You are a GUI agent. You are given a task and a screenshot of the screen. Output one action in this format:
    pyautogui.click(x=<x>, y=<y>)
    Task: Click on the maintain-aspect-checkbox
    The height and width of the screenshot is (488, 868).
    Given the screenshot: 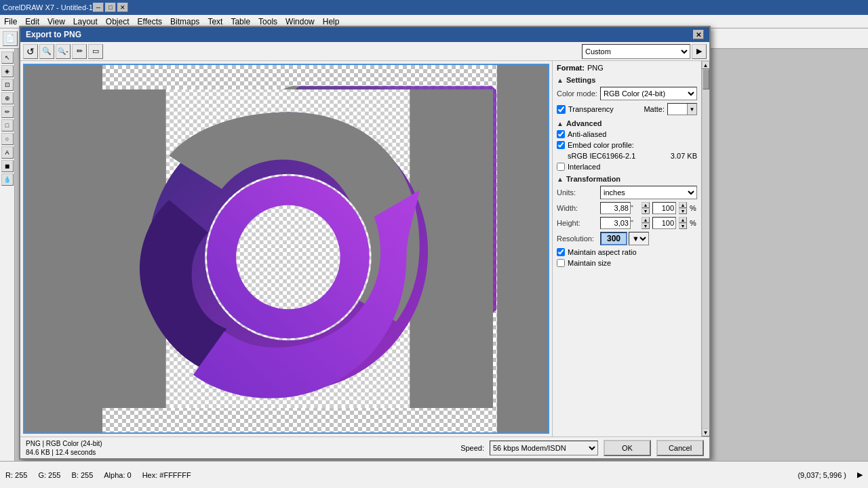 What is the action you would take?
    pyautogui.click(x=561, y=252)
    